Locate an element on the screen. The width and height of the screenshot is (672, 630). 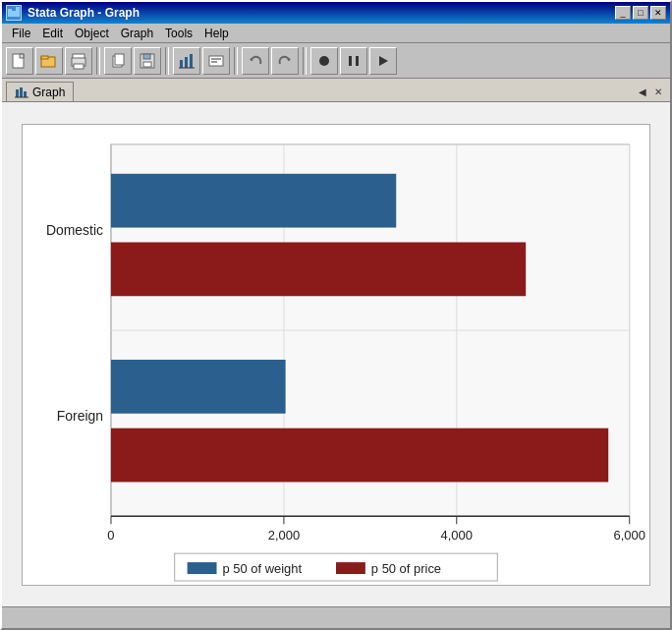
foreign-weight-bar is located at coordinates (198, 385).